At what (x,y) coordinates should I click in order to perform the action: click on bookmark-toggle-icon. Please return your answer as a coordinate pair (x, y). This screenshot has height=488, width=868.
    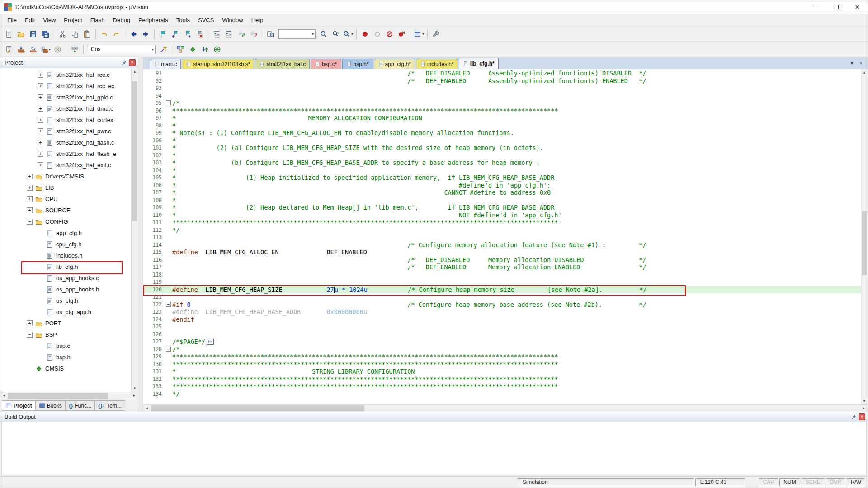
    Looking at the image, I should click on (163, 34).